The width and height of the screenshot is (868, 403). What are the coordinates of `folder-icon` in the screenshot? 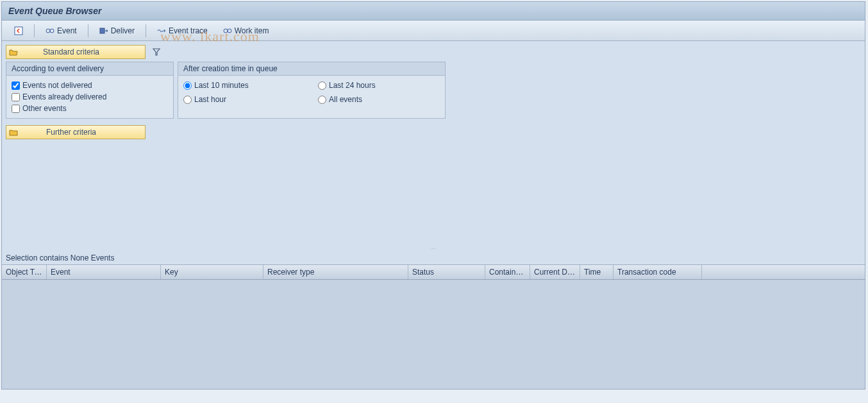 It's located at (13, 132).